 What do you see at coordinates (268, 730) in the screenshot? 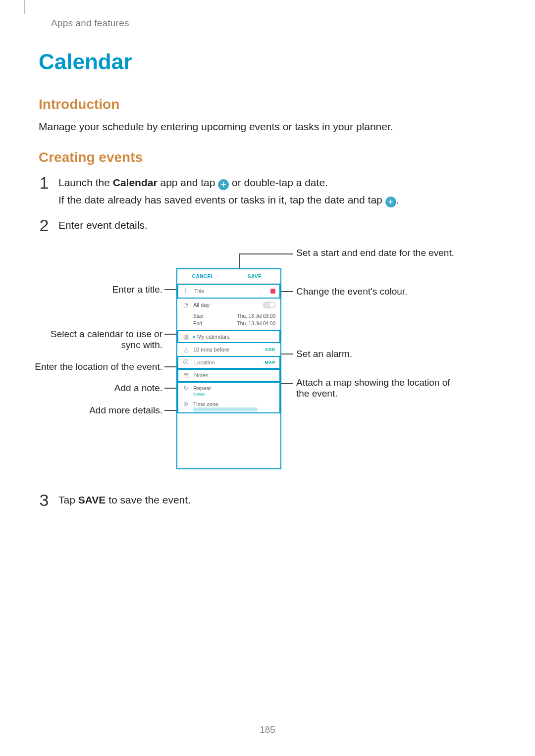
I see `page-number: 185` at bounding box center [268, 730].